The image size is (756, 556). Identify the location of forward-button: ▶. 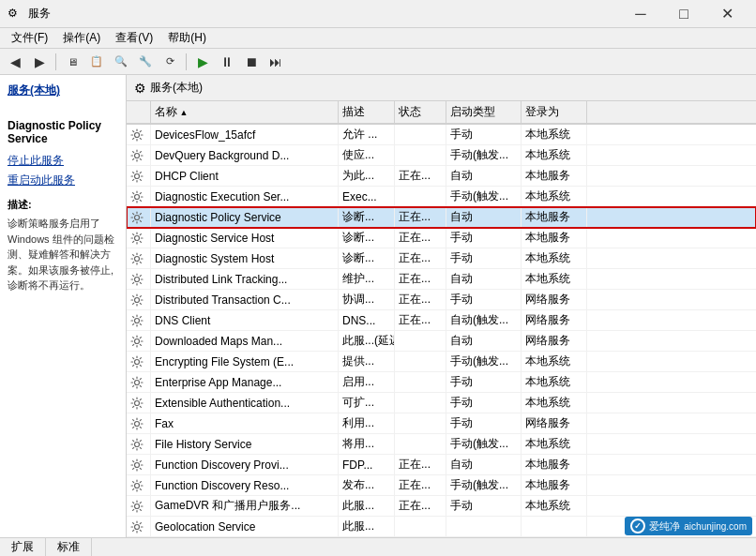
(39, 62).